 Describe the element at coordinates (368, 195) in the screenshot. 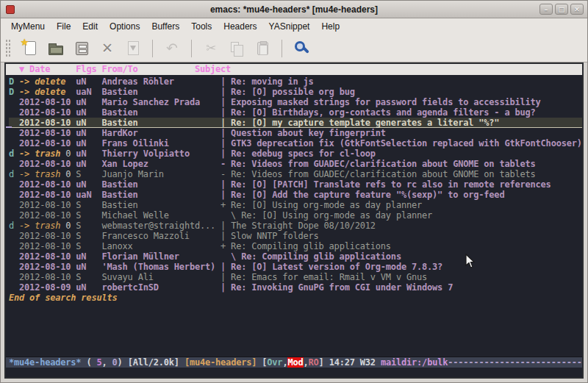

I see `row-subject: Re: [O] Add the capture feature "%(sexp)…` at that location.